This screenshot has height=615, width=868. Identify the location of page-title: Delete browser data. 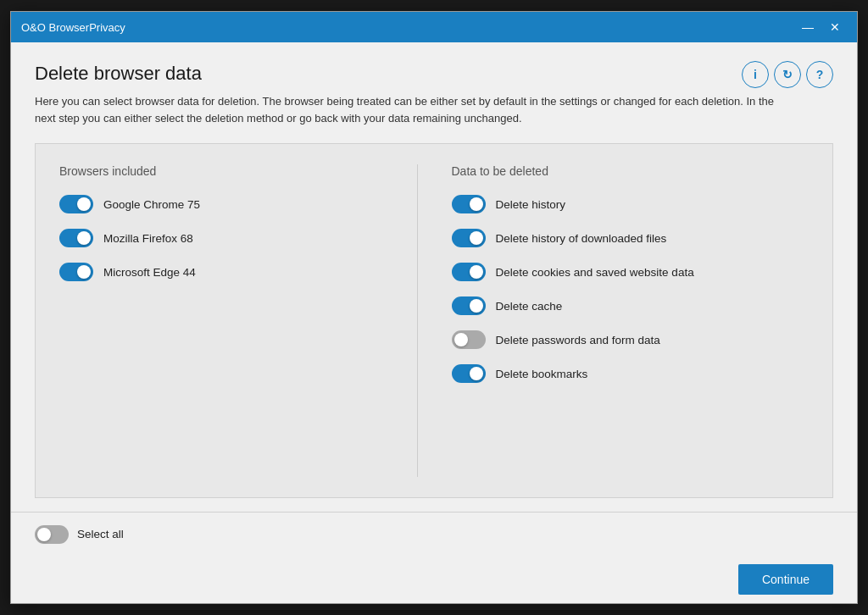
(119, 74).